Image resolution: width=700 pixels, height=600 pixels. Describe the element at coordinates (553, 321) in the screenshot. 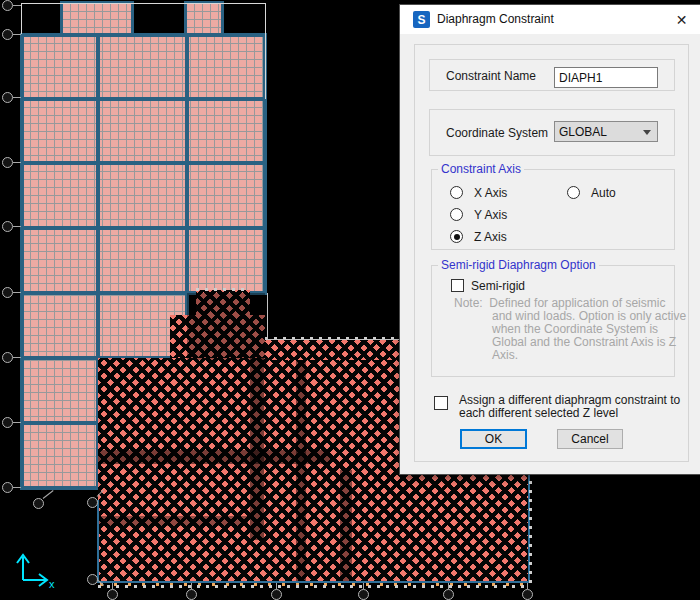

I see `semi-rigid-group: Semi-rigid Diaphragm Option Semi-rigid N…` at that location.